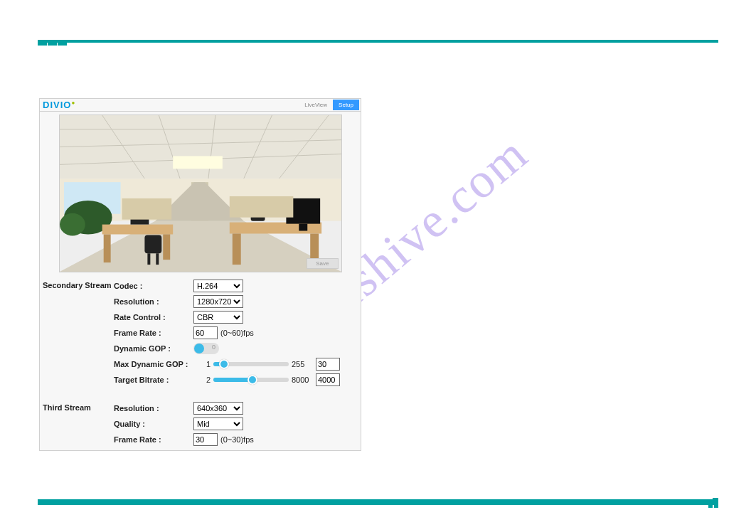 This screenshot has width=756, height=532. I want to click on maxdyngop-slider, so click(251, 364).